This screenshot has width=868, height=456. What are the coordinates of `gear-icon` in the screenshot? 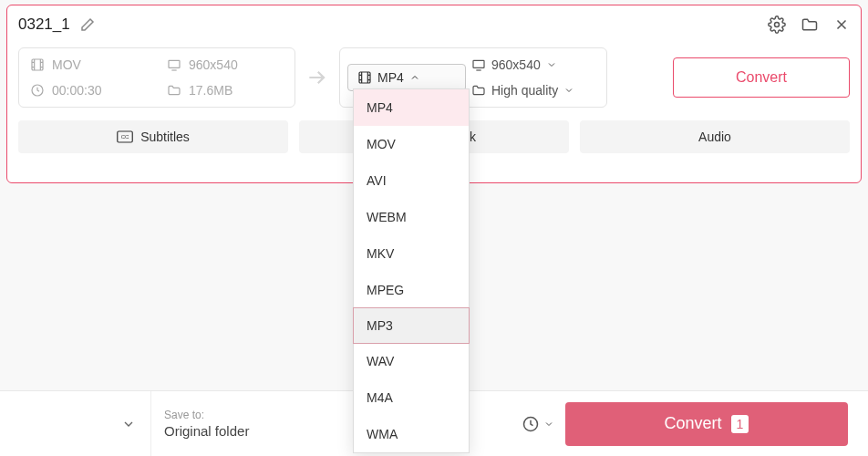 It's located at (777, 25).